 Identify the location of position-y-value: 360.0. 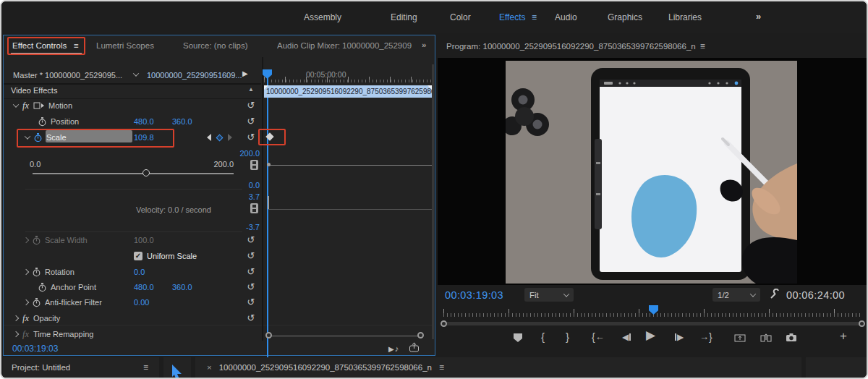
(182, 122).